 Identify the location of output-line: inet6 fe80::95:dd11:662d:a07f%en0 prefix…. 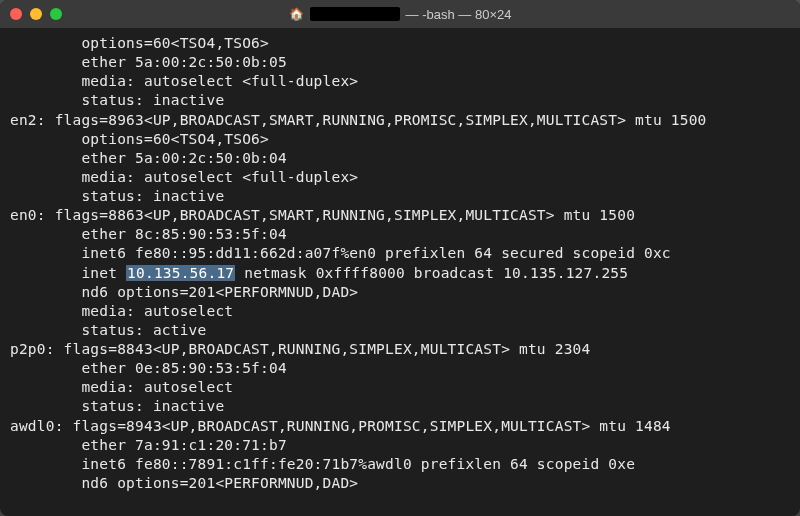
(340, 253).